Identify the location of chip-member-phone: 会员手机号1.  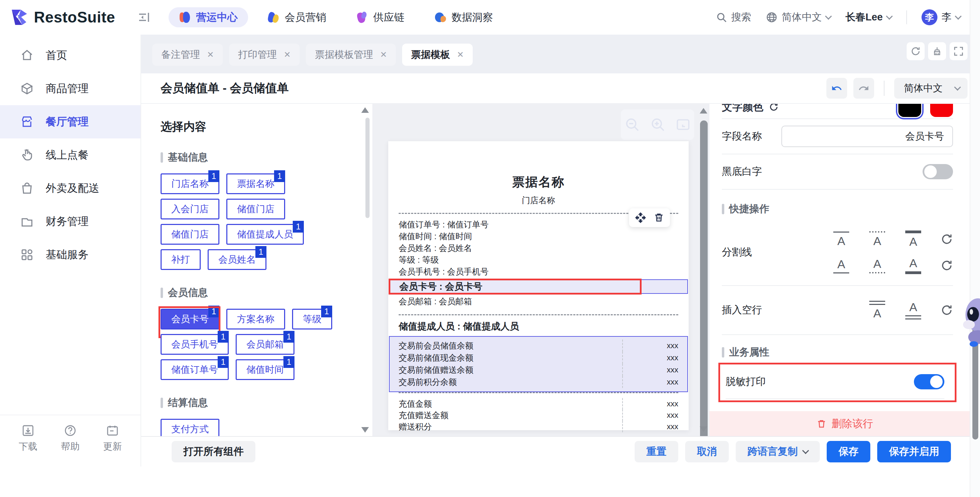
(195, 344).